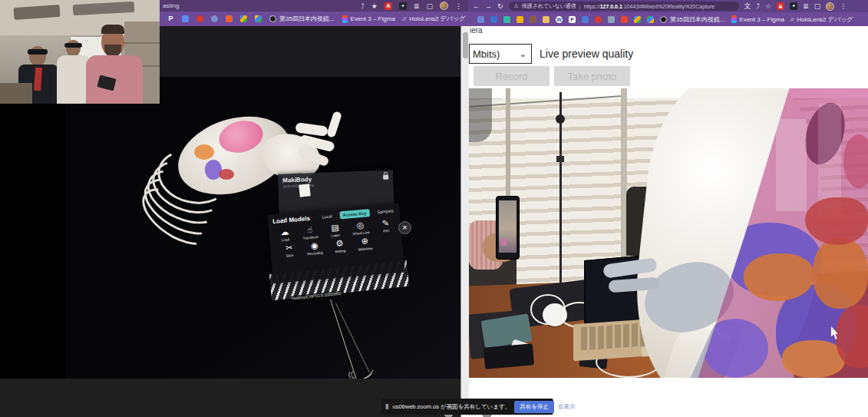 Image resolution: width=868 pixels, height=417 pixels. Describe the element at coordinates (327, 217) in the screenshot. I see `tab-local: Local` at that location.